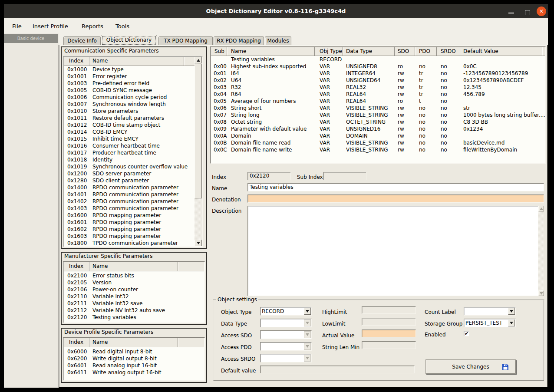 The image size is (554, 392). Describe the element at coordinates (134, 296) in the screenshot. I see `table-row: 0x2110Variable Int32` at that location.